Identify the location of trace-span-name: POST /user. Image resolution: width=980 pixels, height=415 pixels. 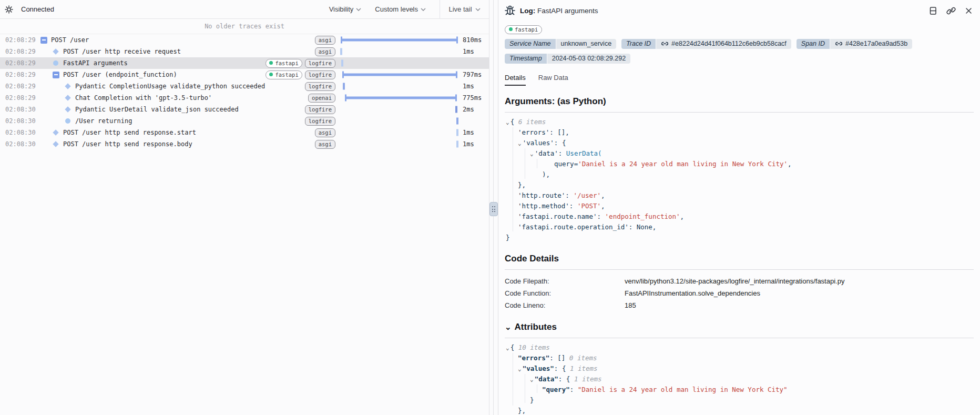
(183, 40).